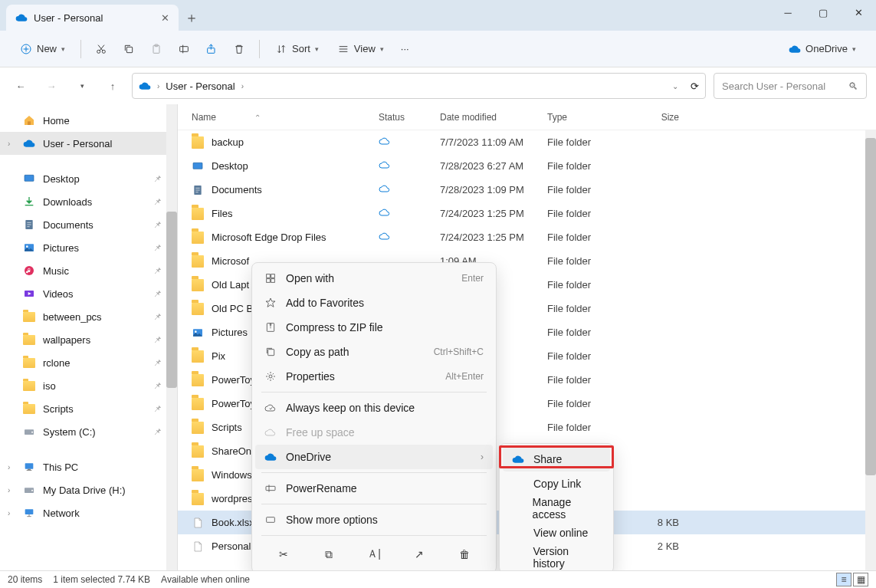  What do you see at coordinates (89, 179) in the screenshot?
I see `sidebar-item-desktop: Desktop📌︎` at bounding box center [89, 179].